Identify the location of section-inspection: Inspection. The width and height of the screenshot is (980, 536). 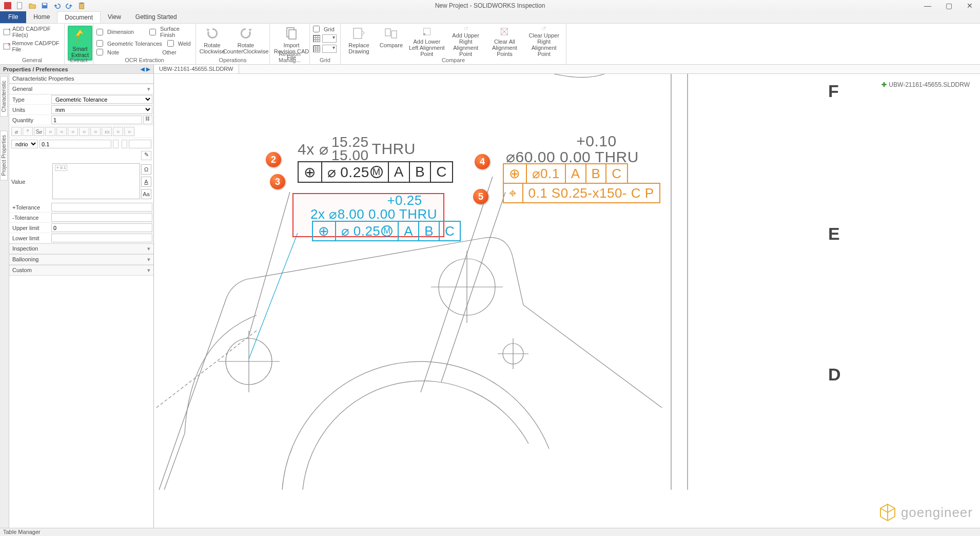
(81, 248).